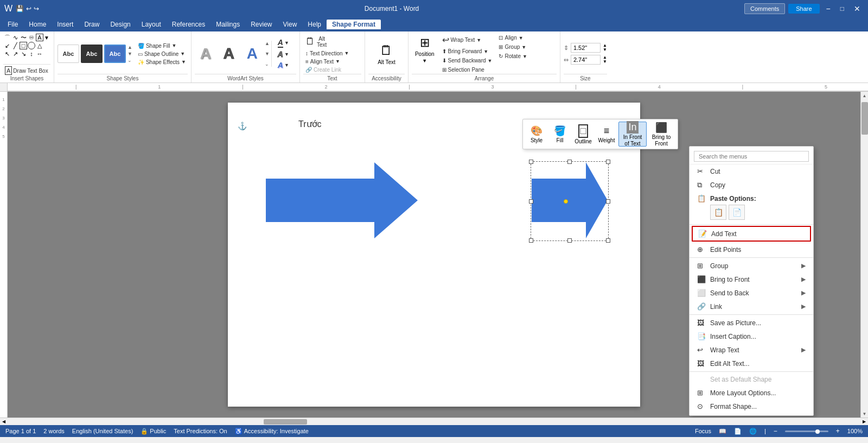  Describe the element at coordinates (332, 69) in the screenshot. I see `create-link-button: 🔗Create Link` at that location.